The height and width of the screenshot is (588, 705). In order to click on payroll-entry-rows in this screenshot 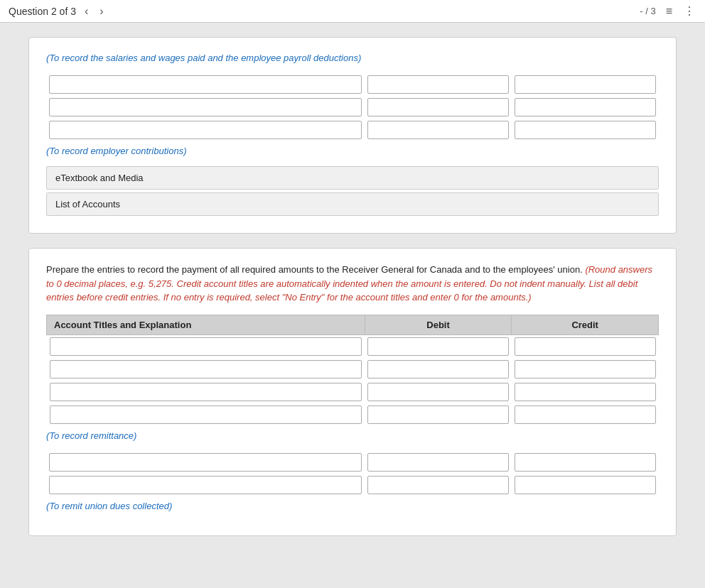, I will do `click(352, 107)`.